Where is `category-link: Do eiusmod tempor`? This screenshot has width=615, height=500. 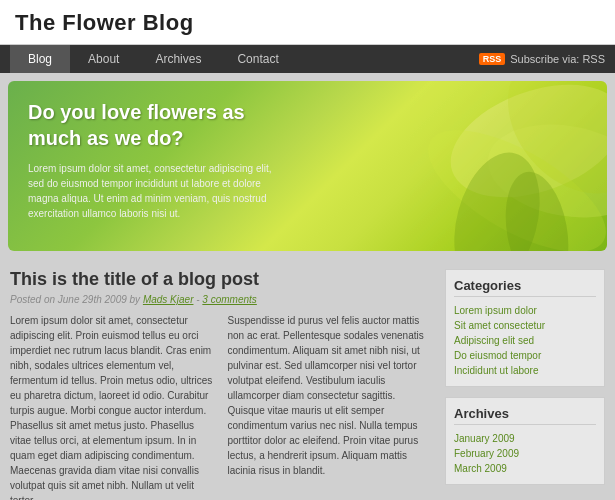 category-link: Do eiusmod tempor is located at coordinates (498, 356).